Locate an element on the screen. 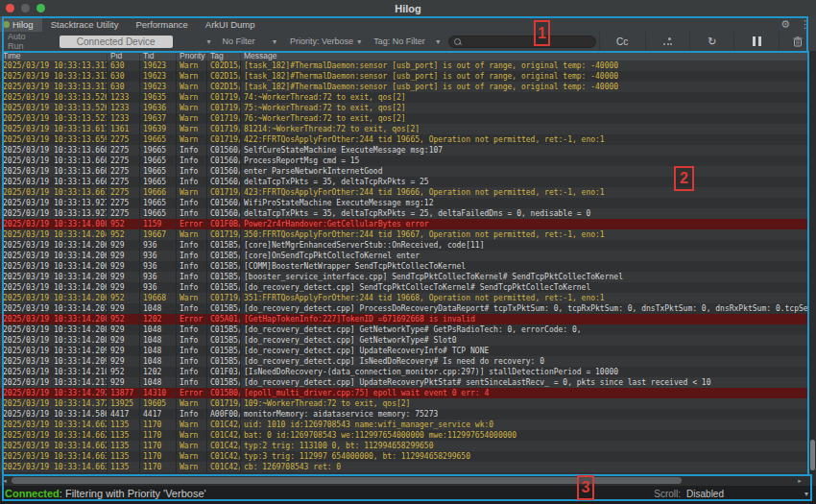  annotation-badge-1: 1 is located at coordinates (541, 33).